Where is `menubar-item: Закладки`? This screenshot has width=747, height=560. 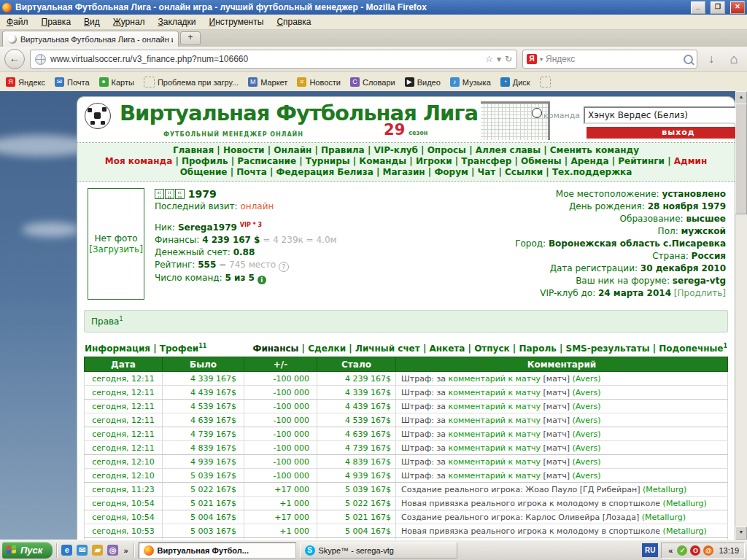 menubar-item: Закладки is located at coordinates (177, 22).